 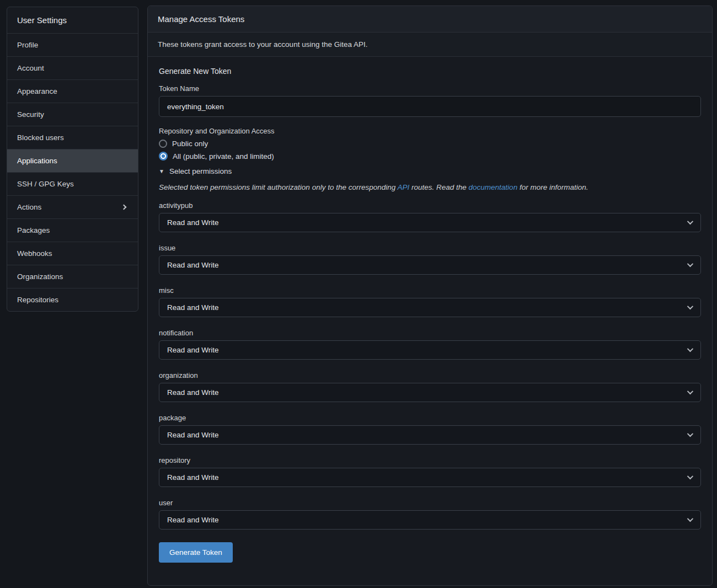 What do you see at coordinates (223, 157) in the screenshot?
I see `radio-label: All (public, private, and limited)` at bounding box center [223, 157].